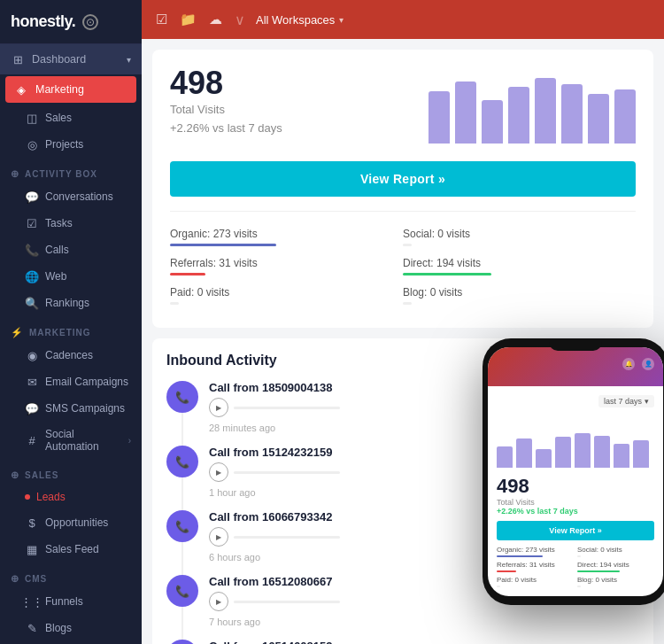 The width and height of the screenshot is (664, 644). Describe the element at coordinates (219, 407) in the screenshot. I see `play-button-0: ▶` at that location.